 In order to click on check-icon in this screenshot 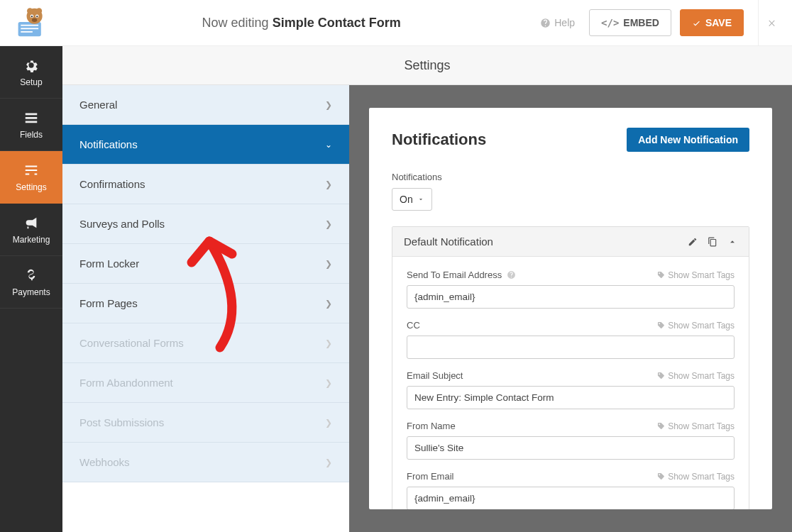, I will do `click(697, 23)`.